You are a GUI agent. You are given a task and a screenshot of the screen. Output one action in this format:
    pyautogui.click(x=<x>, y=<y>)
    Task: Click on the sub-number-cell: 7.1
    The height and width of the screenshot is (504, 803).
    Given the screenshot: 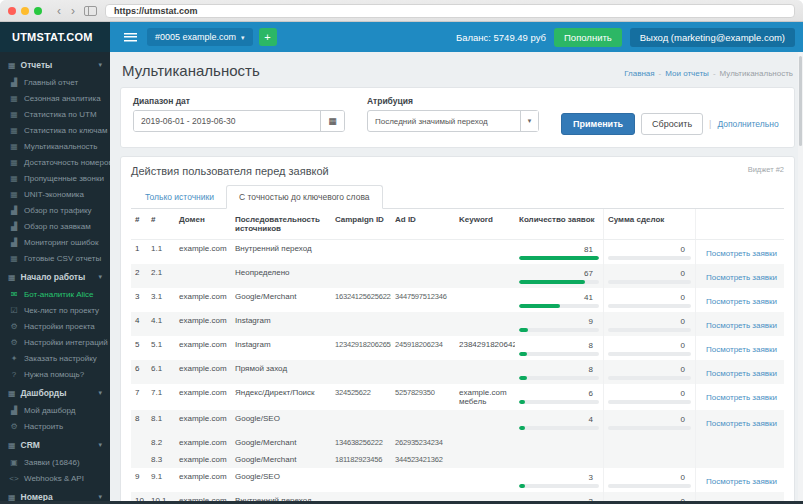 What is the action you would take?
    pyautogui.click(x=161, y=397)
    